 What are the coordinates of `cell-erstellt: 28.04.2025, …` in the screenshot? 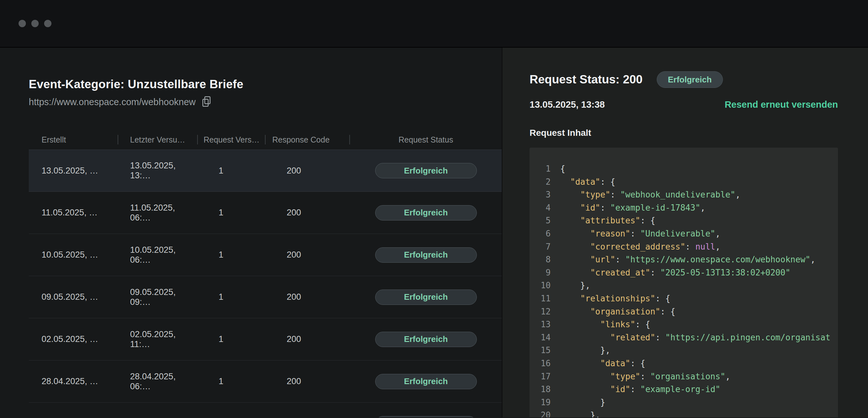 It's located at (73, 381).